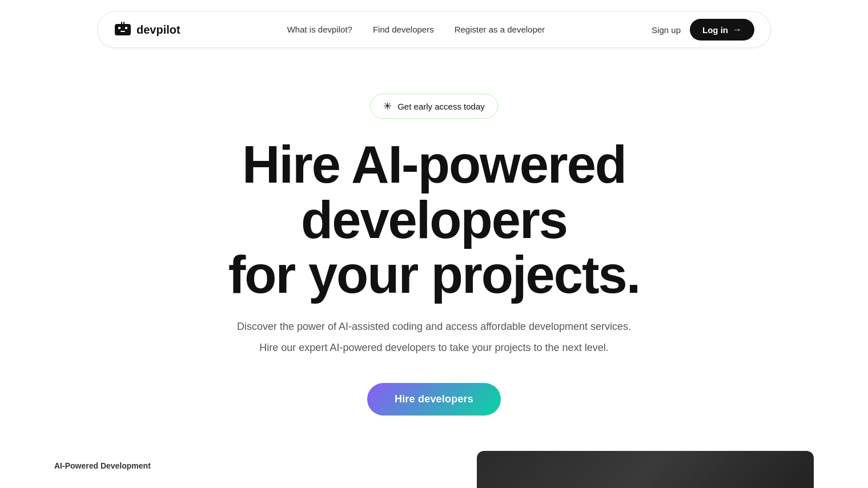 The image size is (868, 488). Describe the element at coordinates (434, 348) in the screenshot. I see `hero-subtitle-2: Hire our expert AI-powered developers to…` at that location.